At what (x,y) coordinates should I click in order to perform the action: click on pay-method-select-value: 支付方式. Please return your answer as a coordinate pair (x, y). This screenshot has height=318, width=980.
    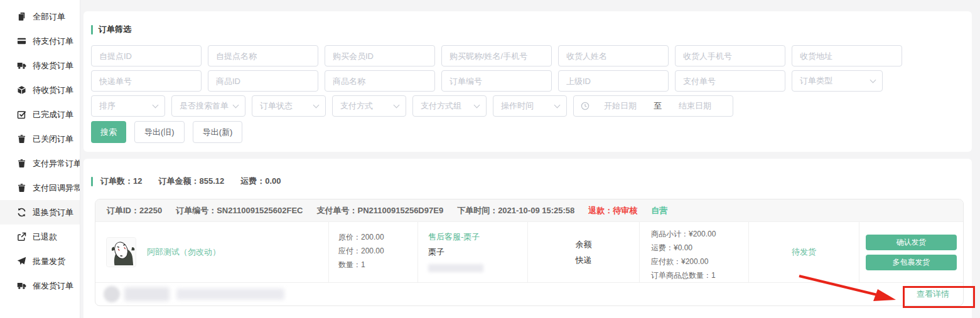
    Looking at the image, I should click on (357, 106).